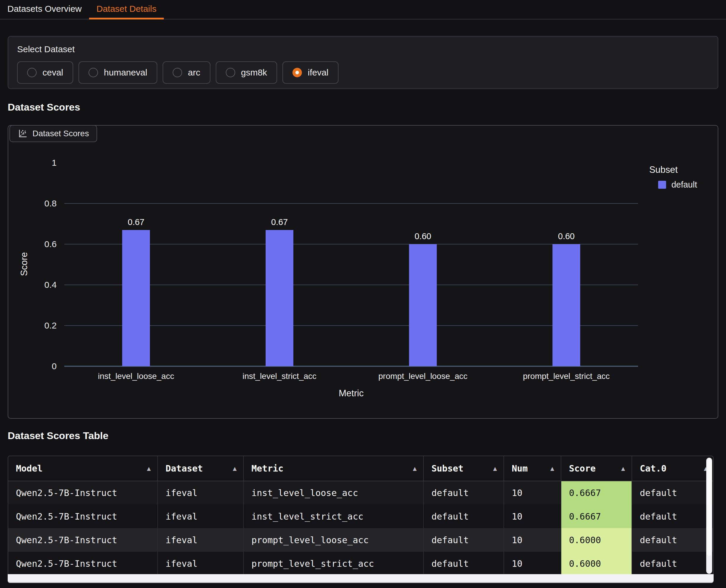  Describe the element at coordinates (83, 469) in the screenshot. I see `column-header-model: Model▲` at that location.